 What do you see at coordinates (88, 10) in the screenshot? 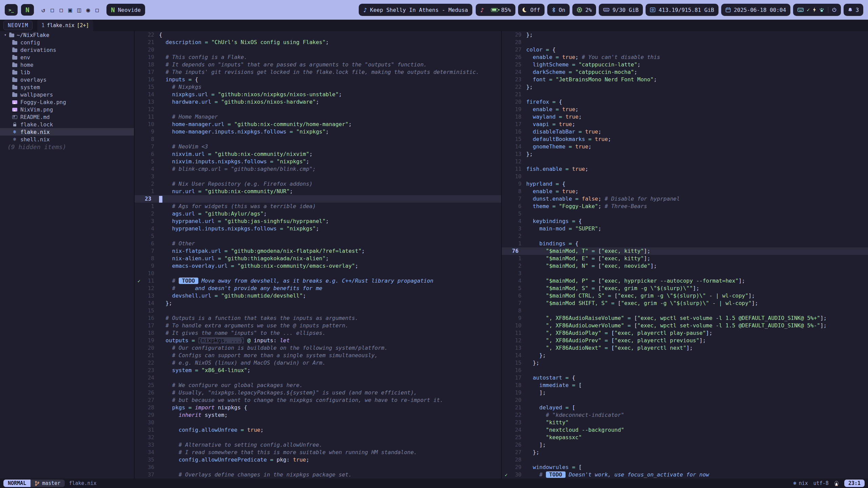
I see `record-icon: ◉` at bounding box center [88, 10].